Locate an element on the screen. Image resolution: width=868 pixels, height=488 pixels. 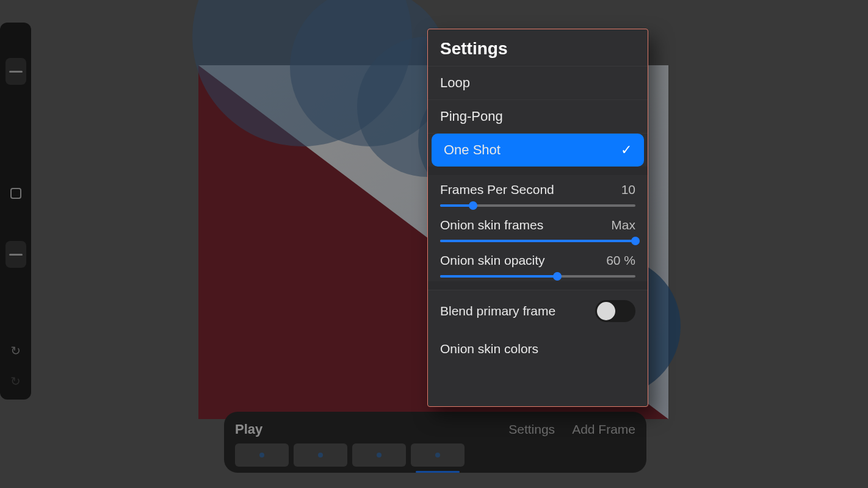
playback-mode-list: Loop Ping-Pong One Shot ✓ is located at coordinates (538, 117).